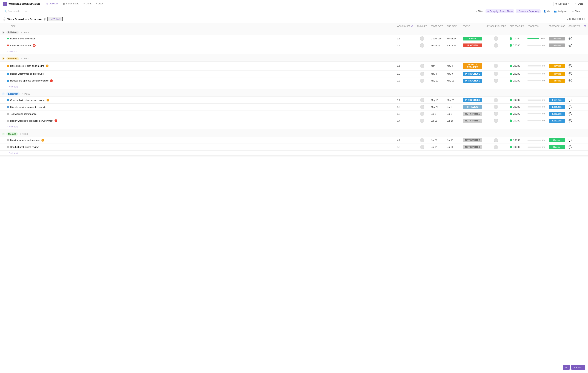 The height and width of the screenshot is (373, 588). What do you see at coordinates (557, 26) in the screenshot?
I see `project-phase-column-header: PROJECT PHASE` at bounding box center [557, 26].